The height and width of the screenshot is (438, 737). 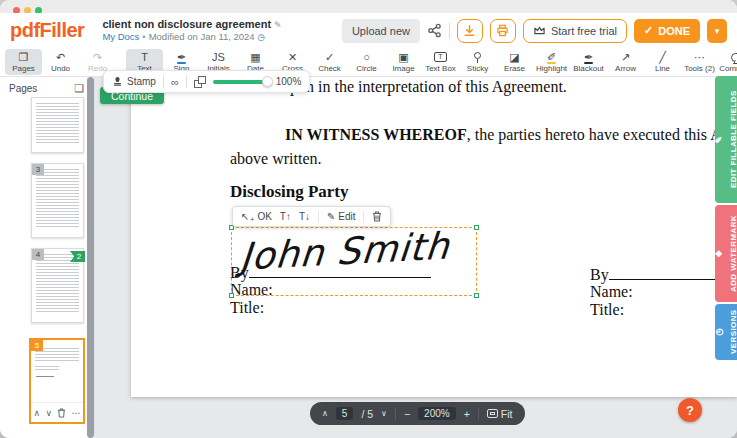 I want to click on tool-check: ✓Check, so click(x=330, y=62).